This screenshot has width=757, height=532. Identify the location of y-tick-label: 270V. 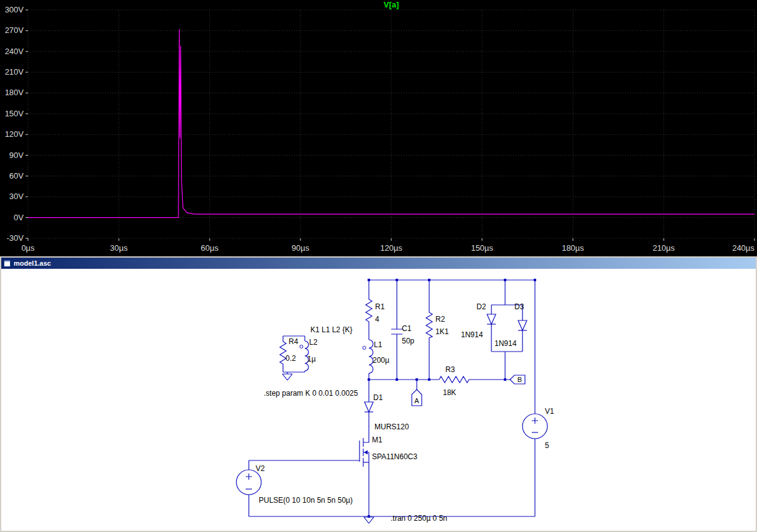
(15, 30).